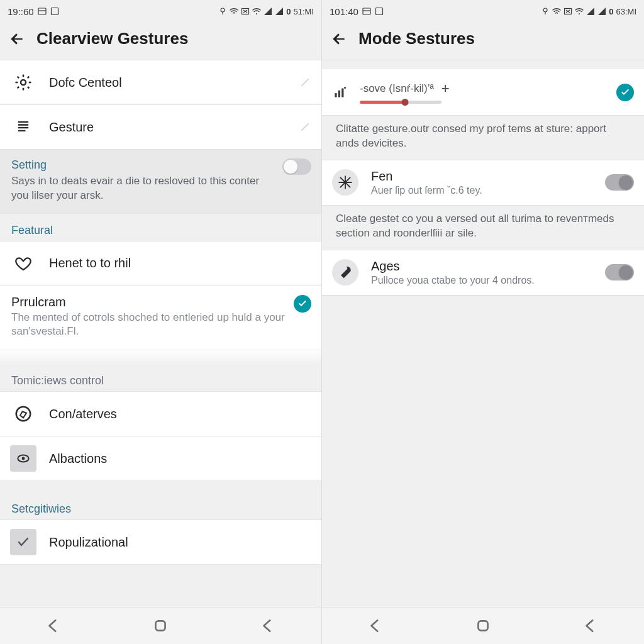 Image resolution: width=644 pixels, height=644 pixels. What do you see at coordinates (482, 176) in the screenshot?
I see `row-label: Fen` at bounding box center [482, 176].